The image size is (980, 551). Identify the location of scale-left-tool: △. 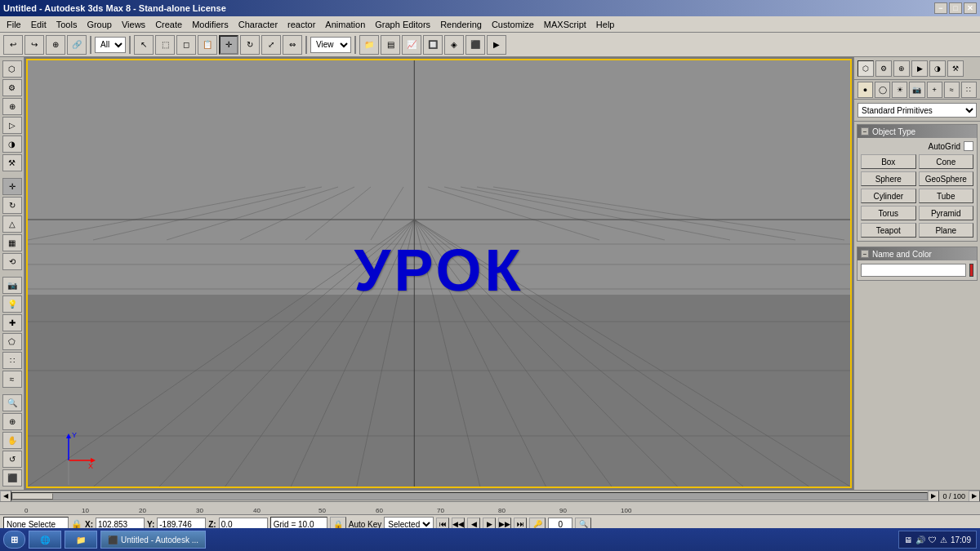
(12, 224).